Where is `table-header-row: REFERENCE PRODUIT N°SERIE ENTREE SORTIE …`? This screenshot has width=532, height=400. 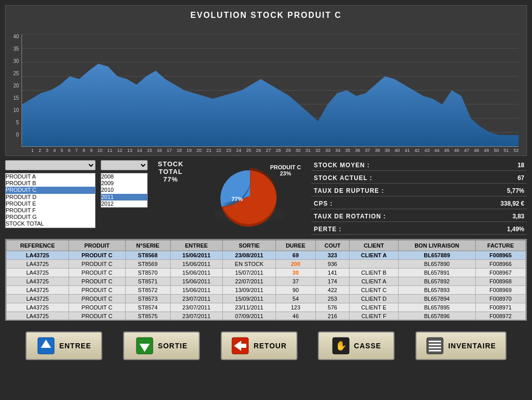 table-header-row: REFERENCE PRODUIT N°SERIE ENTREE SORTIE … is located at coordinates (266, 246).